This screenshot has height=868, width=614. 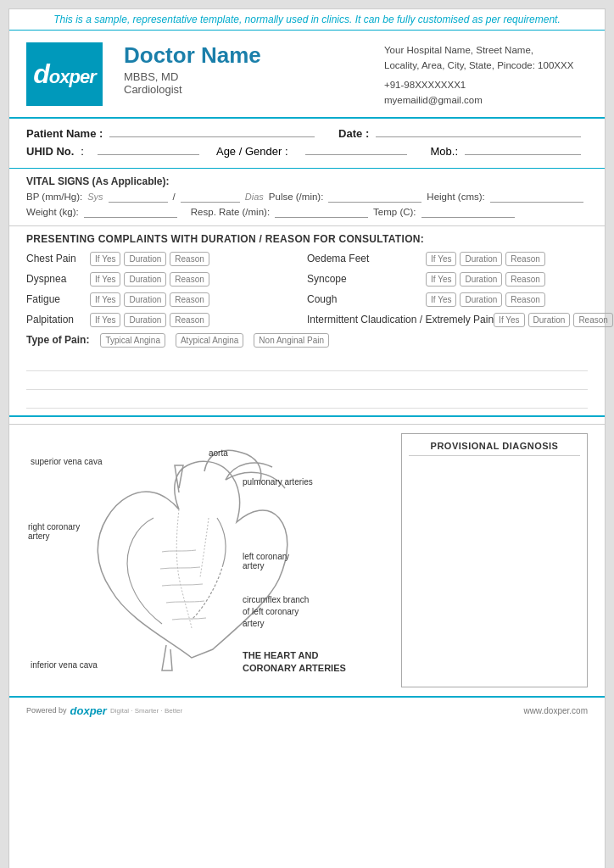 I want to click on complaints-section: PRESENTING COMPLAINTS WITH DURATION / RE…, so click(x=307, y=290).